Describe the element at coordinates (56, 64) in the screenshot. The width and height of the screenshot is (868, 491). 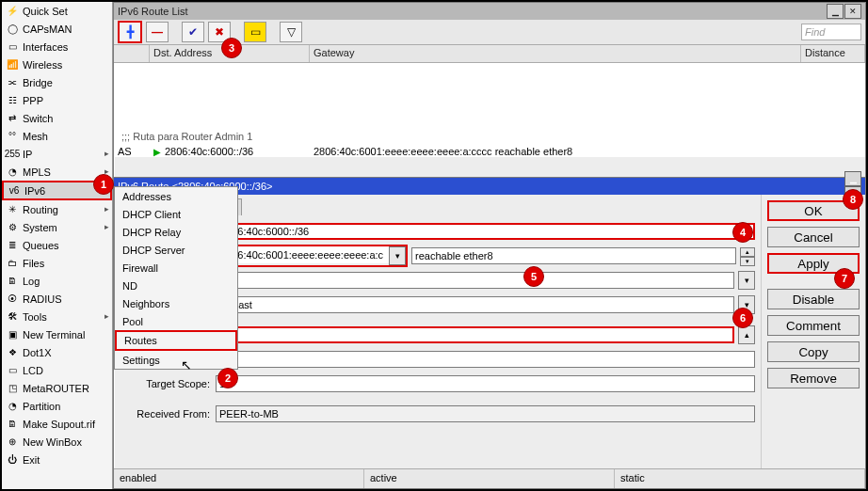
I see `sidebar-item-wireless: 📶Wireless` at that location.